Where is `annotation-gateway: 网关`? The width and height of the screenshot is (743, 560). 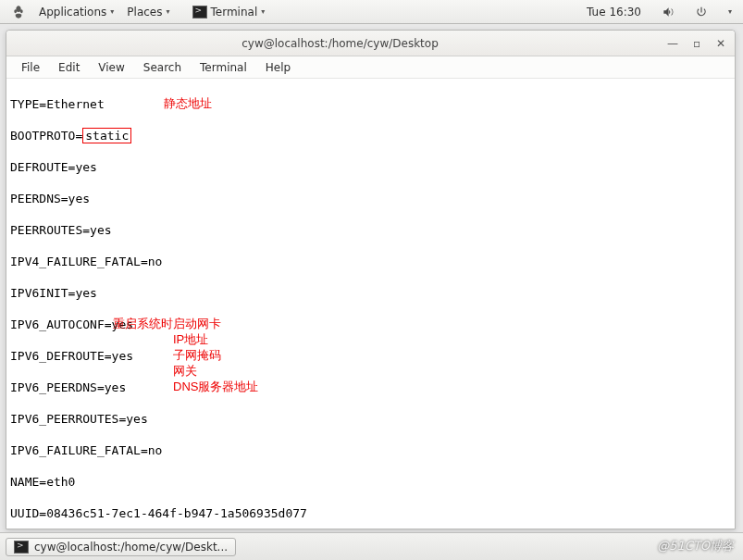
annotation-gateway: 网关 is located at coordinates (185, 370).